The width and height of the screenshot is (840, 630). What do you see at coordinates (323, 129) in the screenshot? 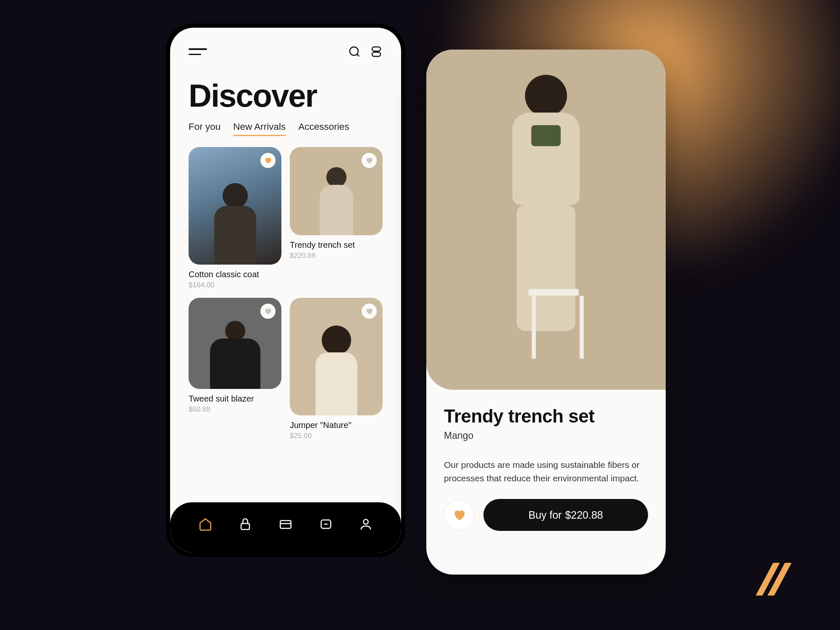
I see `tab-accessories: Accessories` at bounding box center [323, 129].